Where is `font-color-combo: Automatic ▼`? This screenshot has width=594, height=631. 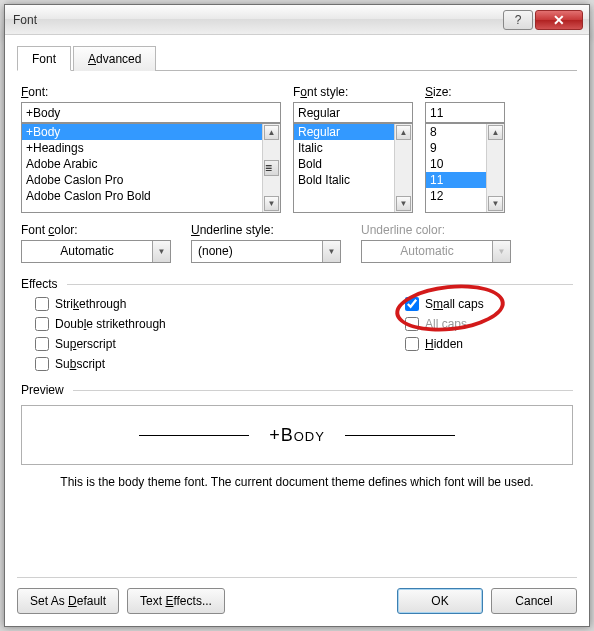 font-color-combo: Automatic ▼ is located at coordinates (96, 252).